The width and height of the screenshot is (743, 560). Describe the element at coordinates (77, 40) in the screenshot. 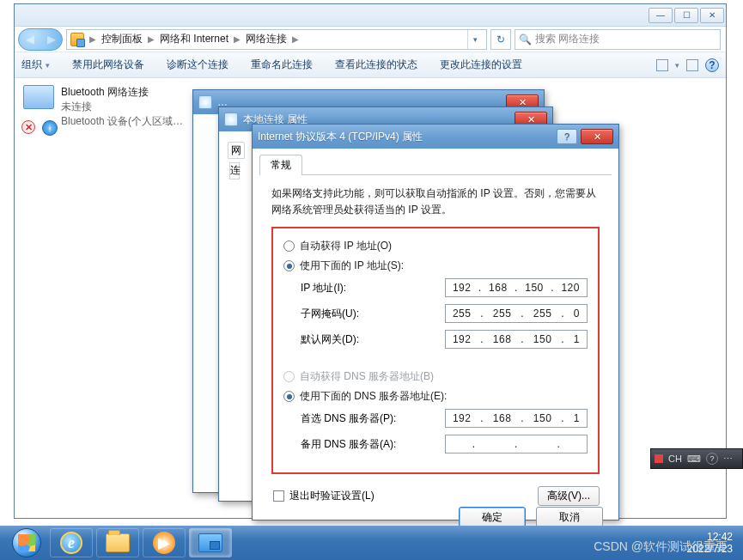

I see `location-icon` at that location.